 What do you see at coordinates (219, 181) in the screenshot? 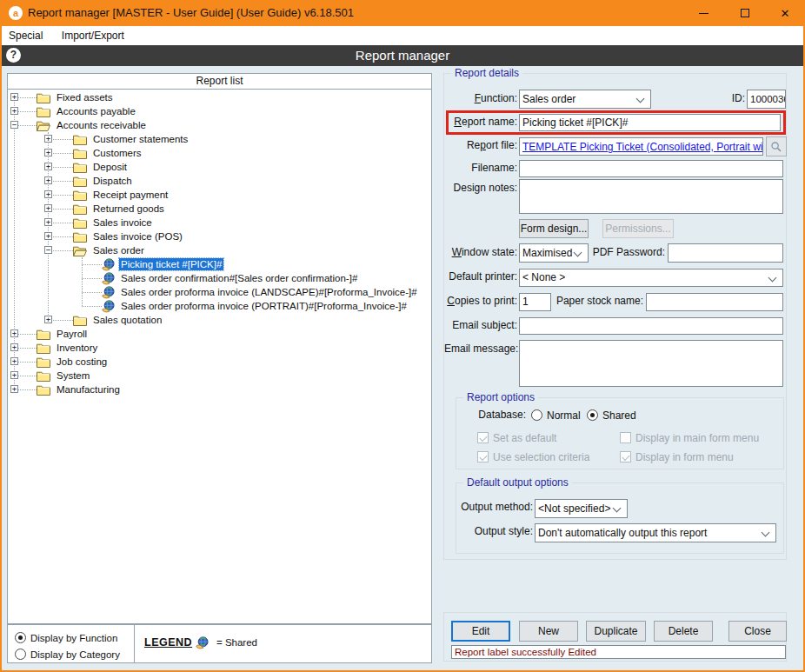
I see `tree-item: +Dispatch` at bounding box center [219, 181].